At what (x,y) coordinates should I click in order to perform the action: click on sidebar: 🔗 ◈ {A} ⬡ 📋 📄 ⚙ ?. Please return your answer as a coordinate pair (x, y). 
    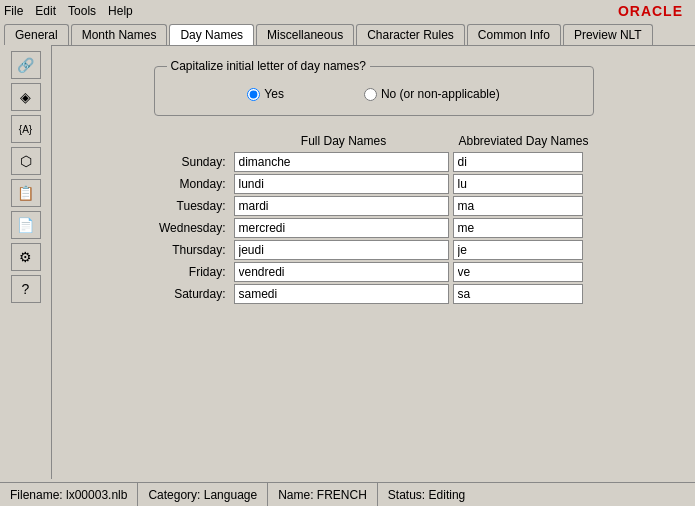
    Looking at the image, I should click on (26, 262).